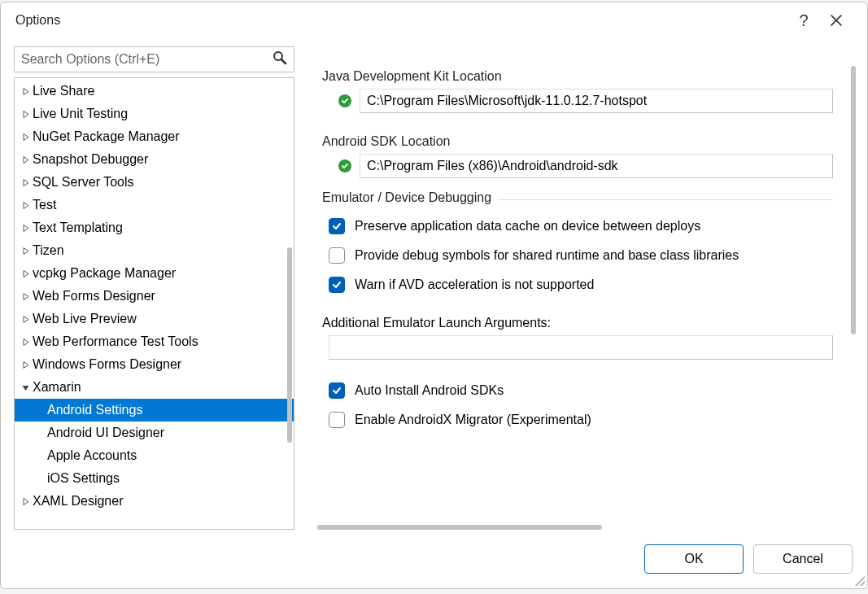 The image size is (868, 594). What do you see at coordinates (155, 319) in the screenshot?
I see `tree-item: Web Live Preview` at bounding box center [155, 319].